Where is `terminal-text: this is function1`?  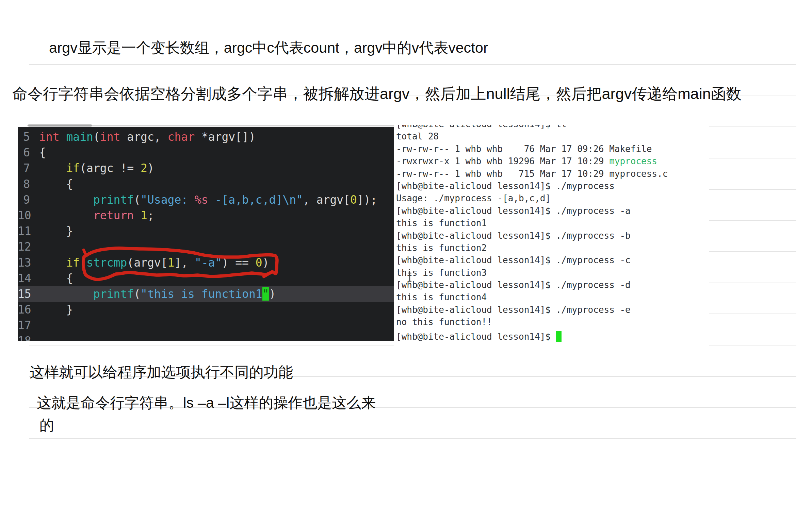
terminal-text: this is function1 is located at coordinates (441, 223).